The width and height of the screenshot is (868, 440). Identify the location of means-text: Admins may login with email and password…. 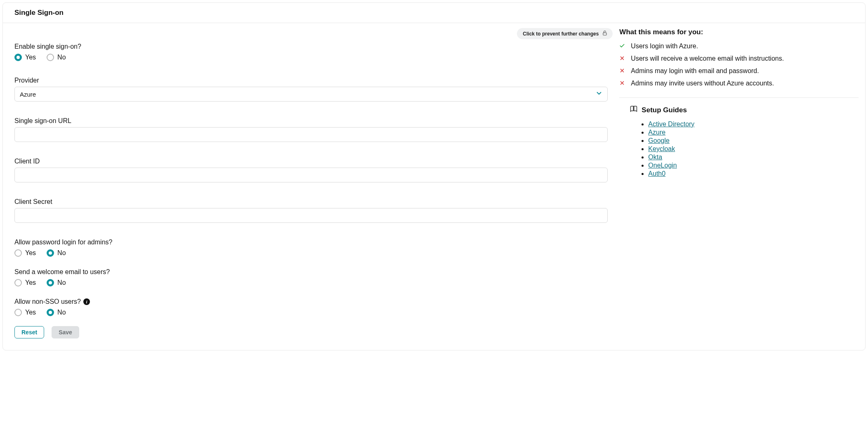
(695, 71).